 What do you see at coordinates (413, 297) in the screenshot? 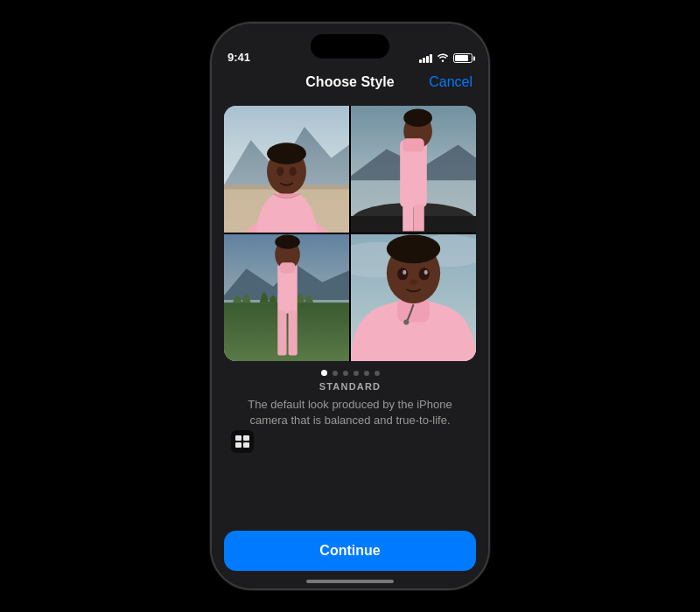
I see `photo-bottom-right` at bounding box center [413, 297].